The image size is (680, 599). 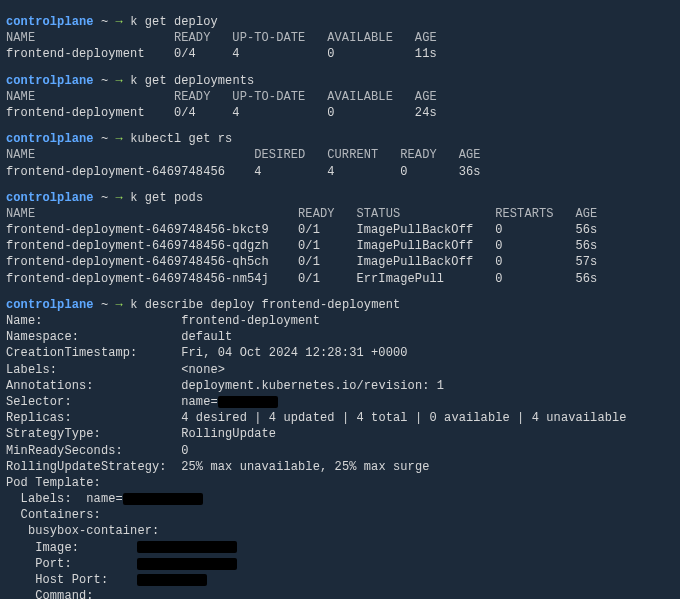 I want to click on port-row: Port:, so click(x=340, y=564).